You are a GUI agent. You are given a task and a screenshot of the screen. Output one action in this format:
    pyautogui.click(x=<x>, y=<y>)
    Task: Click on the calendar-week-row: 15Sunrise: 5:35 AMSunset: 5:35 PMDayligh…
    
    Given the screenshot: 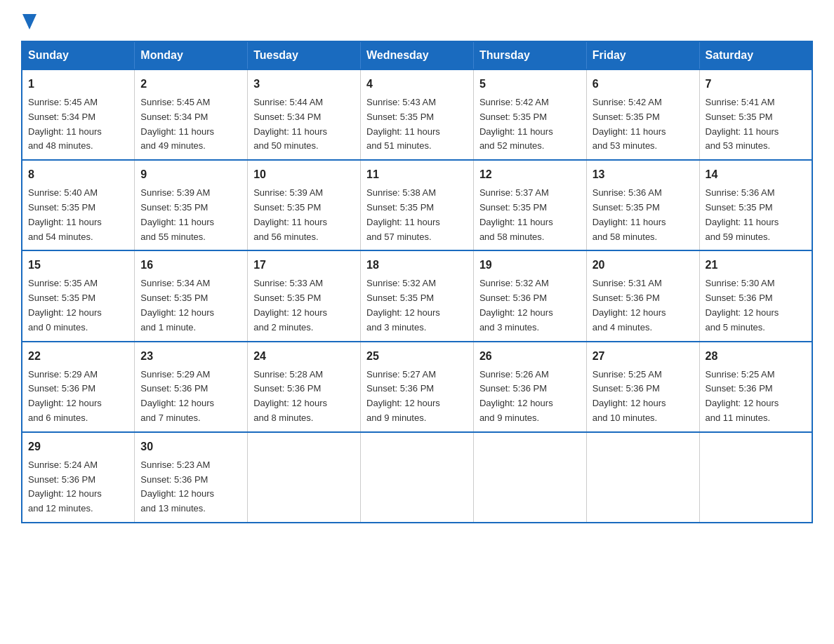 What is the action you would take?
    pyautogui.click(x=417, y=296)
    